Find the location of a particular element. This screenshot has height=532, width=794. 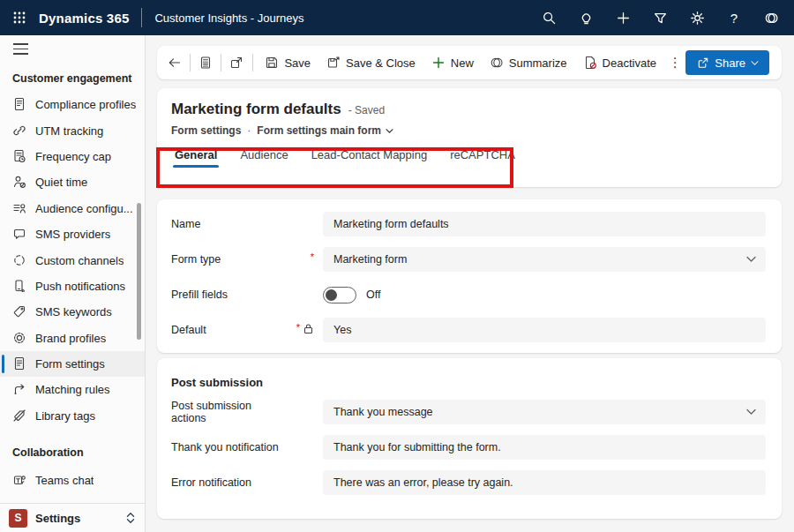

new-button: New is located at coordinates (453, 63).